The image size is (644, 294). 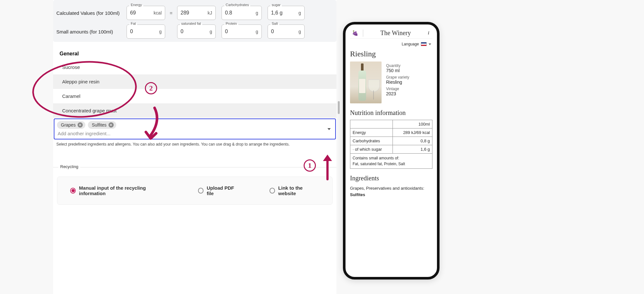 I want to click on carbs-label: Carbohydrates, so click(x=237, y=5).